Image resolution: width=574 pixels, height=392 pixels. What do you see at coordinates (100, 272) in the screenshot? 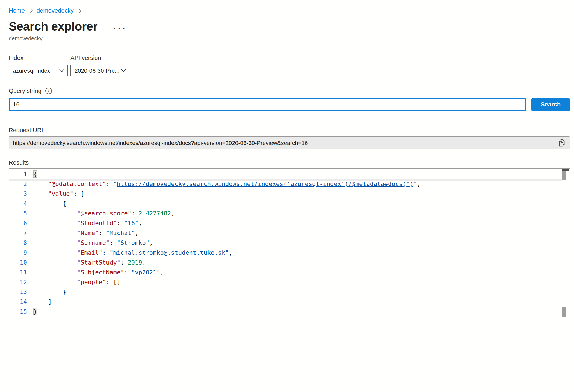
I see `code-token: "SubjectName"` at bounding box center [100, 272].